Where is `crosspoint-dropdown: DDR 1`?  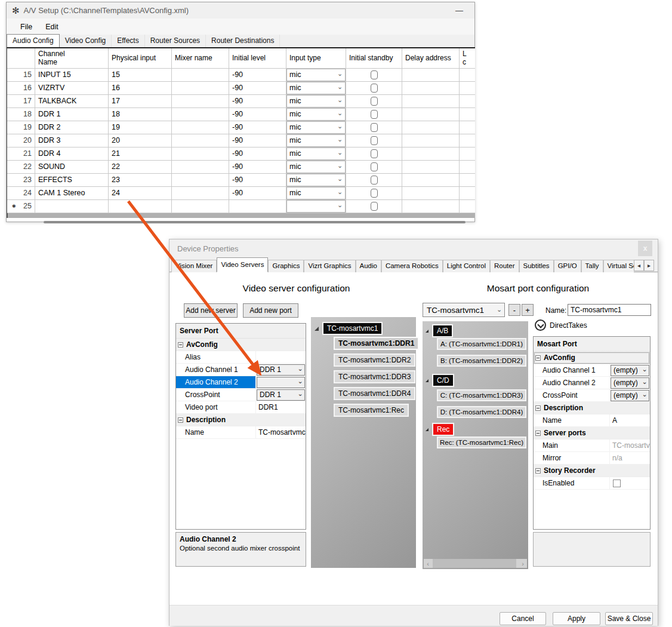
crosspoint-dropdown: DDR 1 is located at coordinates (280, 395).